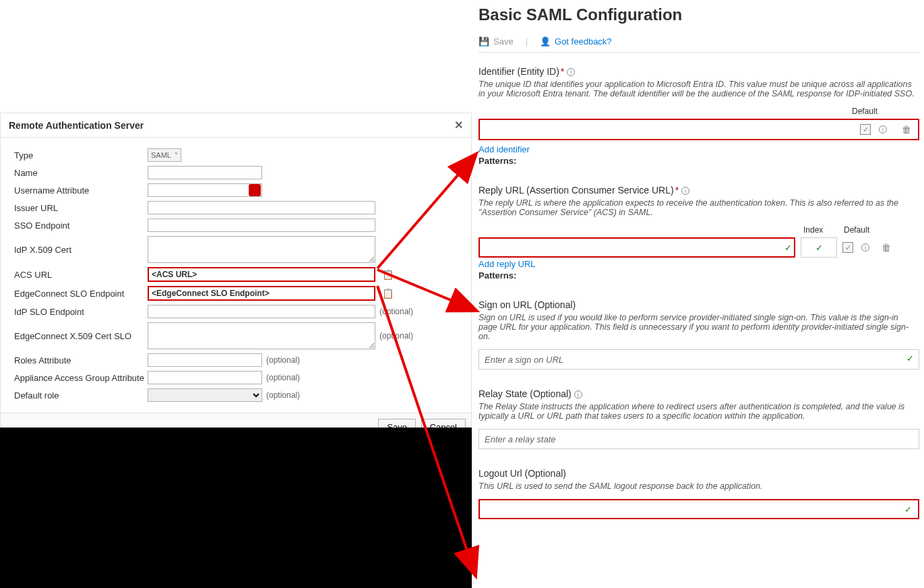  What do you see at coordinates (545, 42) in the screenshot?
I see `feedback-icon: 👤` at bounding box center [545, 42].